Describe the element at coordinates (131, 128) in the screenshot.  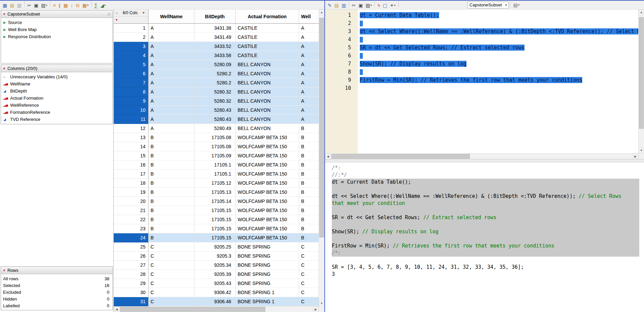
I see `row-number-cell: 12` at that location.